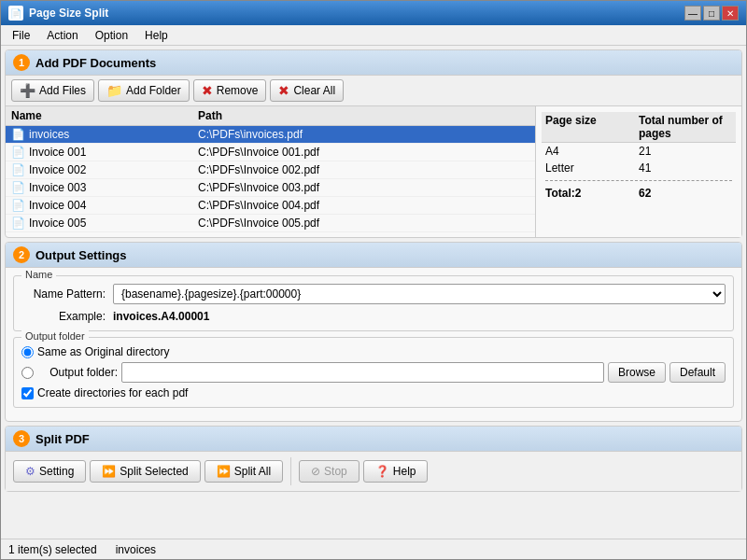 The width and height of the screenshot is (747, 560). Describe the element at coordinates (592, 151) in the screenshot. I see `page-size-value: A4` at that location.